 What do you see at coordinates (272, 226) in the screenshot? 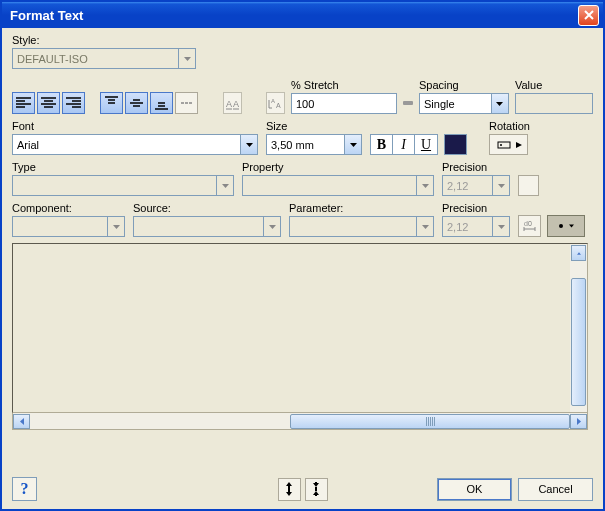
I see `source-dropdown-btn` at bounding box center [272, 226].